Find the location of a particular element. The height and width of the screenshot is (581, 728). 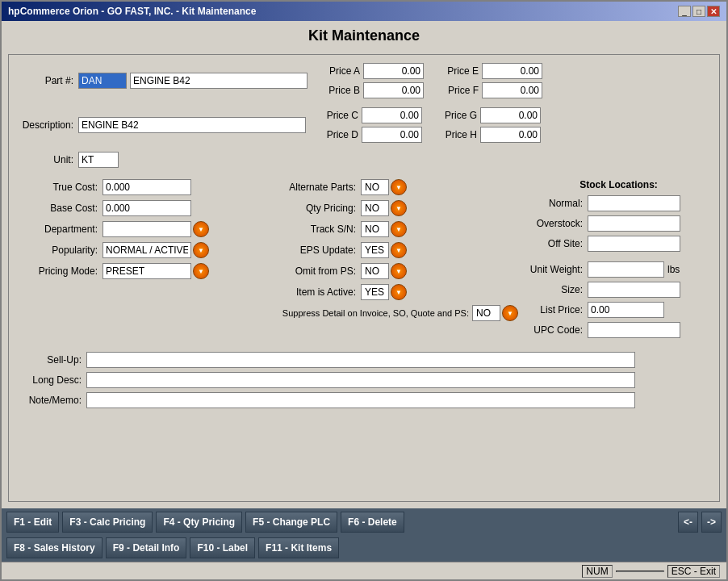

left-column: True Cost: Base Cost: Department: ▼ Popu… is located at coordinates (122, 261).